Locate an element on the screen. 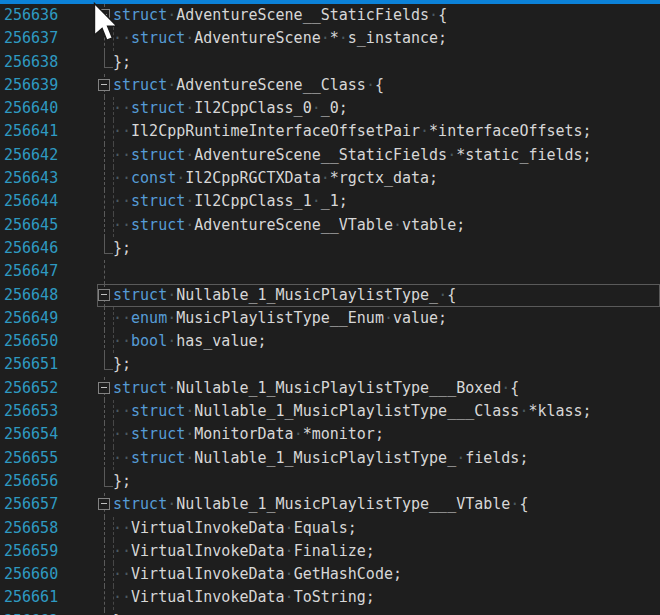 Image resolution: width=660 pixels, height=615 pixels. code-token: *klass; is located at coordinates (560, 411).